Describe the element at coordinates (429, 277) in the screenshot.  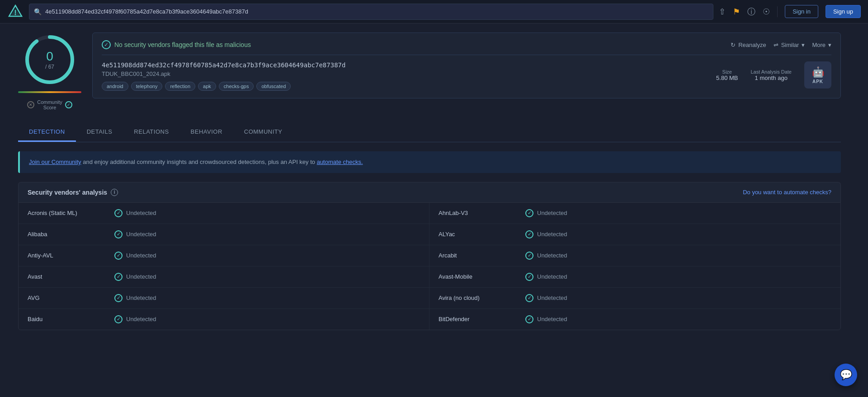
I see `vendor-row: Avast ✓ Undetected Avast-Mobile ✓ Undete…` at that location.